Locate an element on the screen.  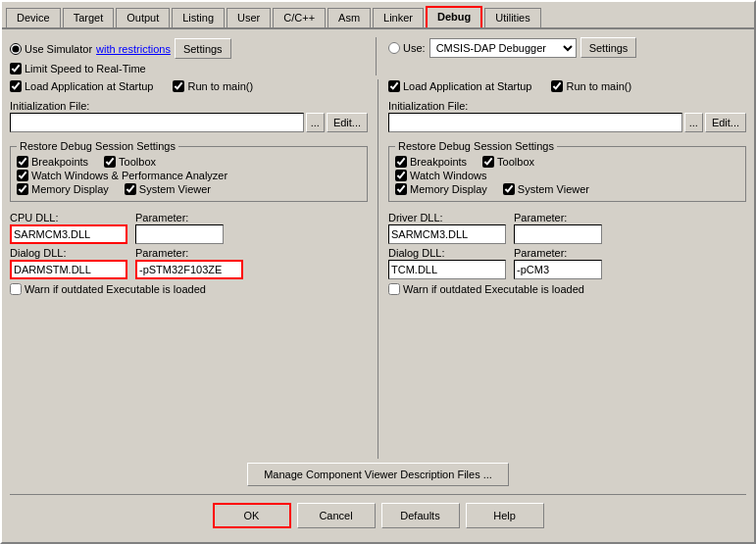
right-driver-dll-row: Driver DLL: Parameter: is located at coordinates (567, 227).